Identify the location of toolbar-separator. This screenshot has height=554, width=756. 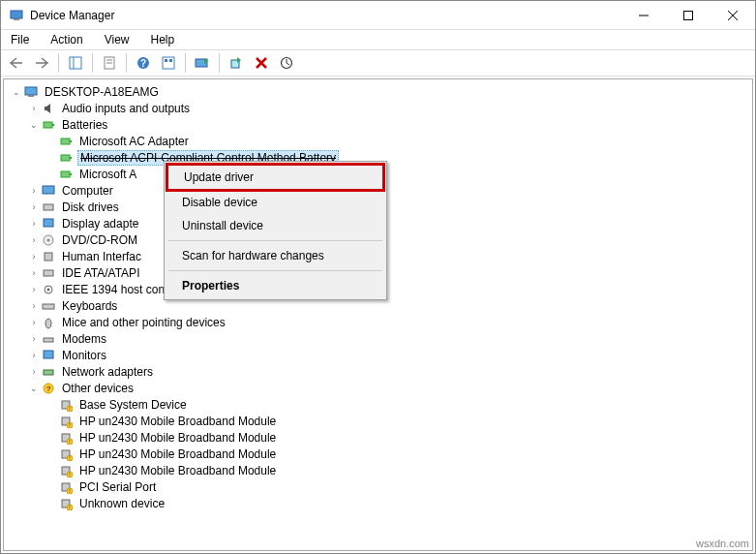
(126, 63).